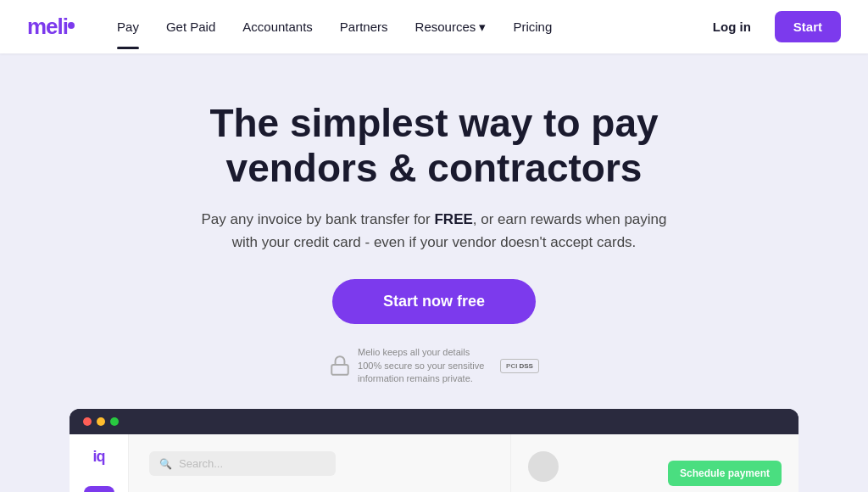  I want to click on nav-item-pricing: Pricing, so click(532, 27).